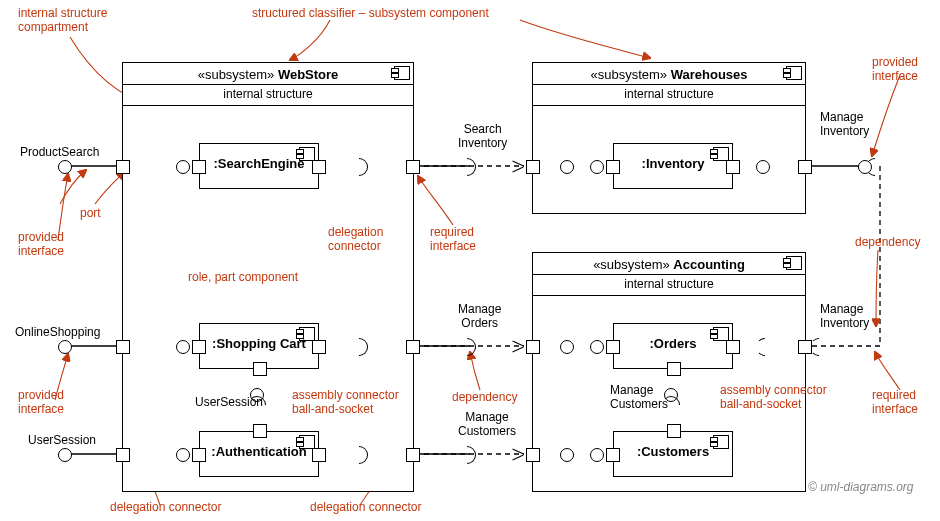  What do you see at coordinates (632, 264) in the screenshot?
I see `accounting-stereotype: «subsystem»` at bounding box center [632, 264].